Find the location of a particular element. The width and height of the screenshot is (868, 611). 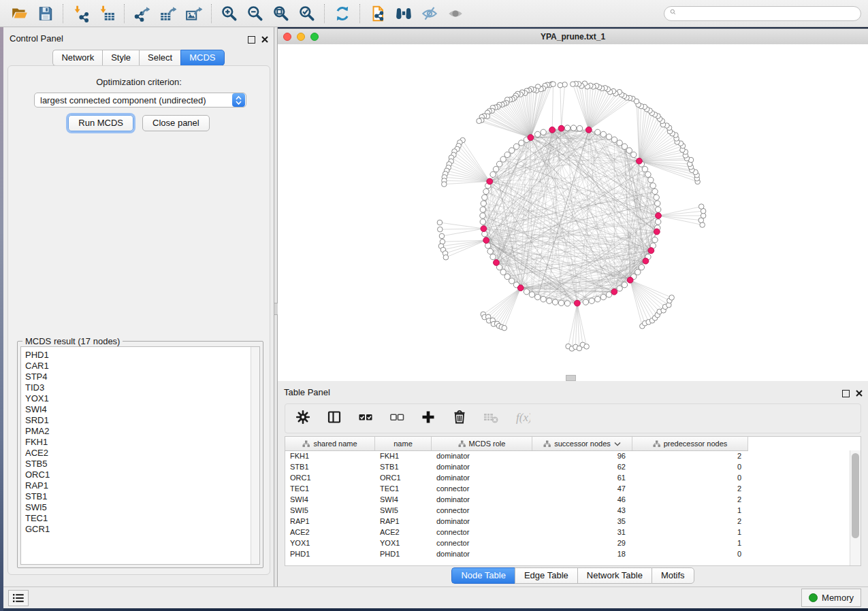

tab-node-table: Node Table is located at coordinates (483, 576).